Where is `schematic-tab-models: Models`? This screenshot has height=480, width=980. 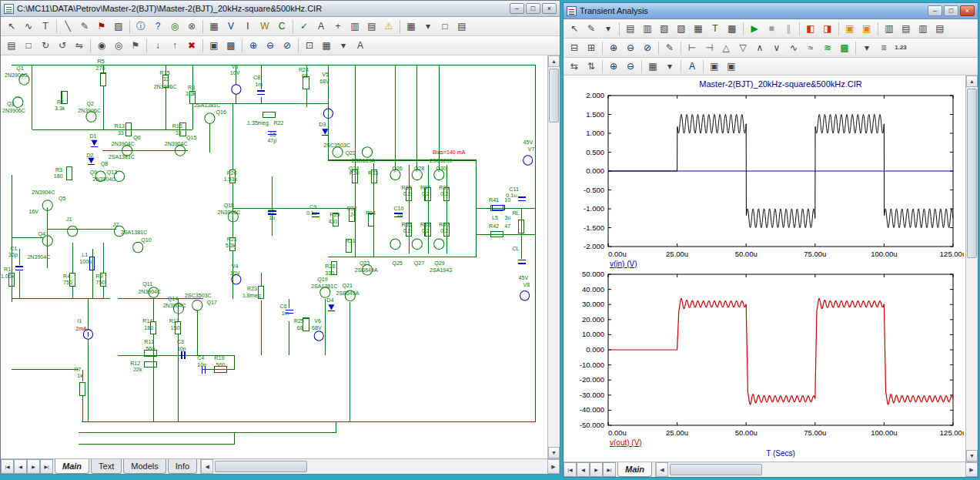
schematic-tab-models: Models is located at coordinates (145, 467).